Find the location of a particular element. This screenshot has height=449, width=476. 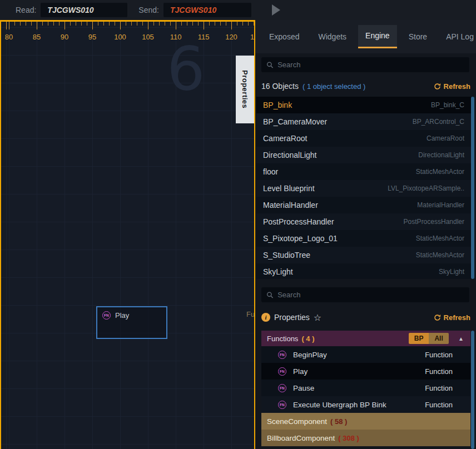

scene-component-section-header: SceneComponent ( 58 ) is located at coordinates (366, 421).